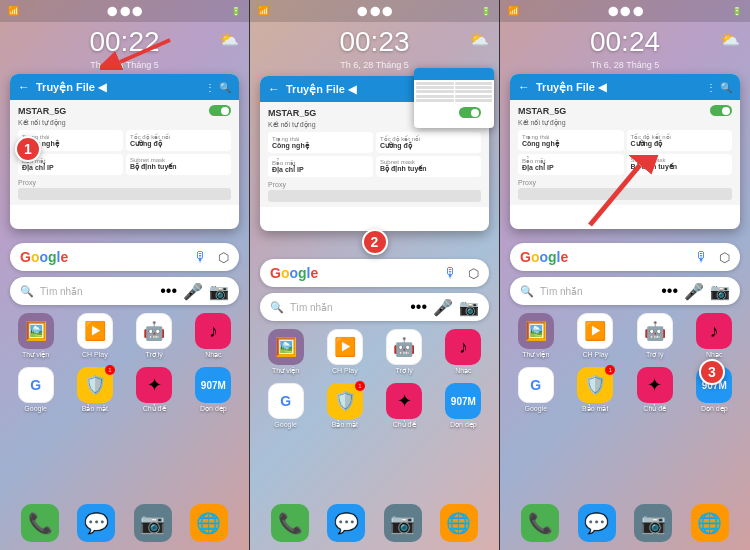 This screenshot has width=750, height=550. What do you see at coordinates (154, 390) in the screenshot?
I see `app-theme-1: ✦ Chủ đề` at bounding box center [154, 390].